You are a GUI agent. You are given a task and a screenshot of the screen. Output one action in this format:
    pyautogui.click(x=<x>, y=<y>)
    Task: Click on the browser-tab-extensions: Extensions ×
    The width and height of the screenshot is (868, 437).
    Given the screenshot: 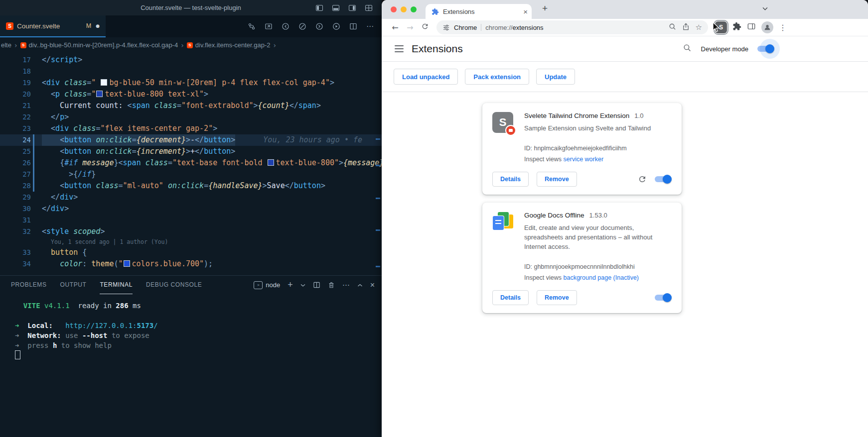 What is the action you would take?
    pyautogui.click(x=478, y=11)
    